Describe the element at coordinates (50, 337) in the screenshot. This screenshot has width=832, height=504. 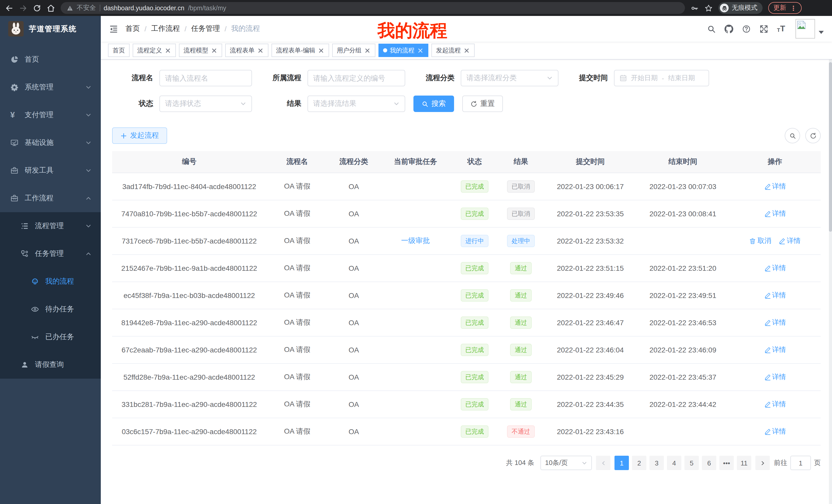
I see `sidebar-item-done-task: 已办任务` at that location.